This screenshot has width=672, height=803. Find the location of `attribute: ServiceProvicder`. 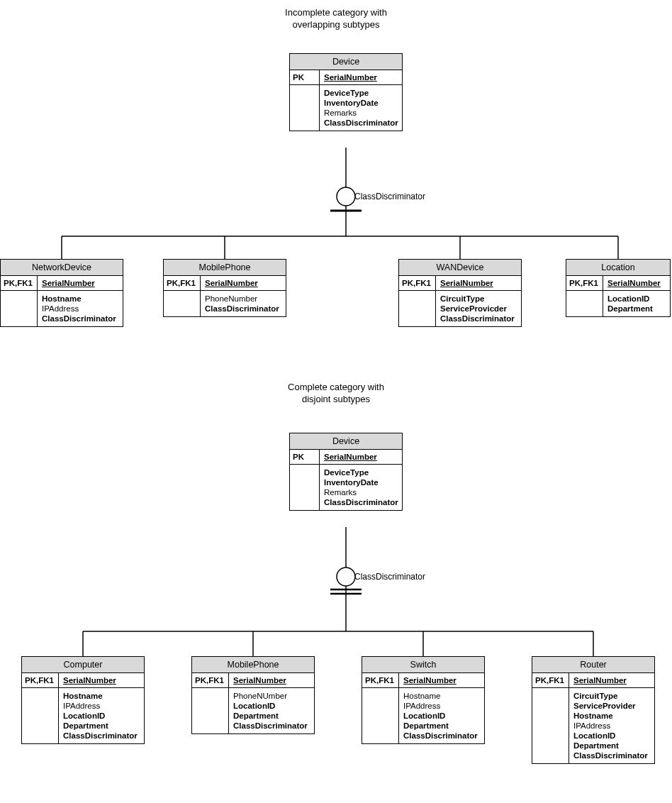

attribute: ServiceProvicder is located at coordinates (478, 309).